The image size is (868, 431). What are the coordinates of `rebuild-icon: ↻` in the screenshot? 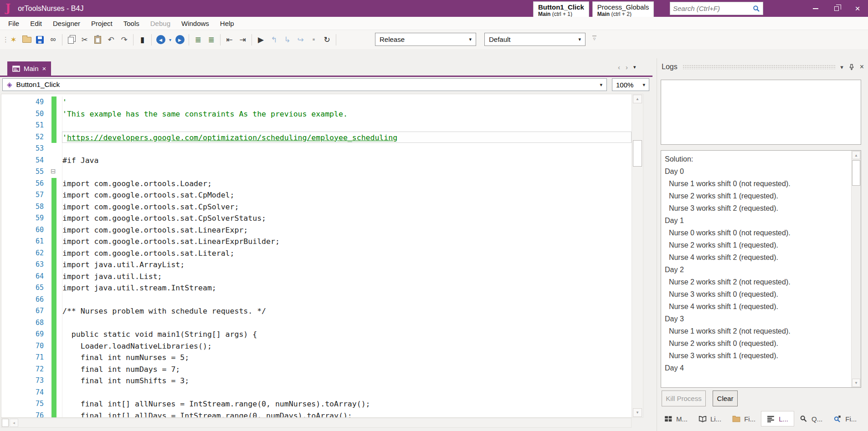 It's located at (327, 40).